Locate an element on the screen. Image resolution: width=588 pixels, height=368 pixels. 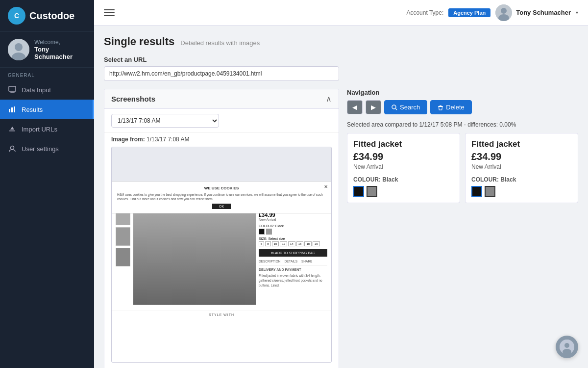
nav-next-button: ▶ is located at coordinates (373, 107).